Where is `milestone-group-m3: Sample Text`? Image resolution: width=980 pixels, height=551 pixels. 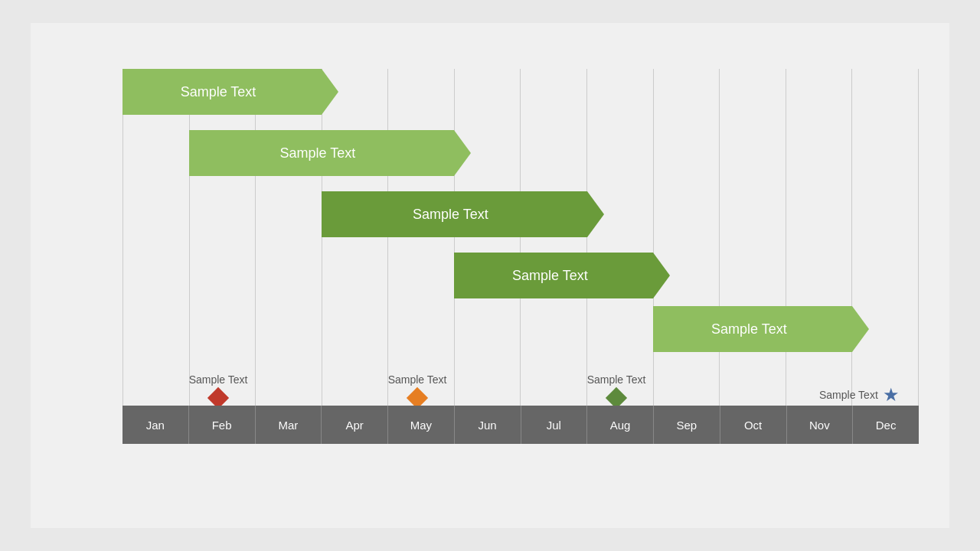
milestone-group-m3: Sample Text is located at coordinates (617, 390).